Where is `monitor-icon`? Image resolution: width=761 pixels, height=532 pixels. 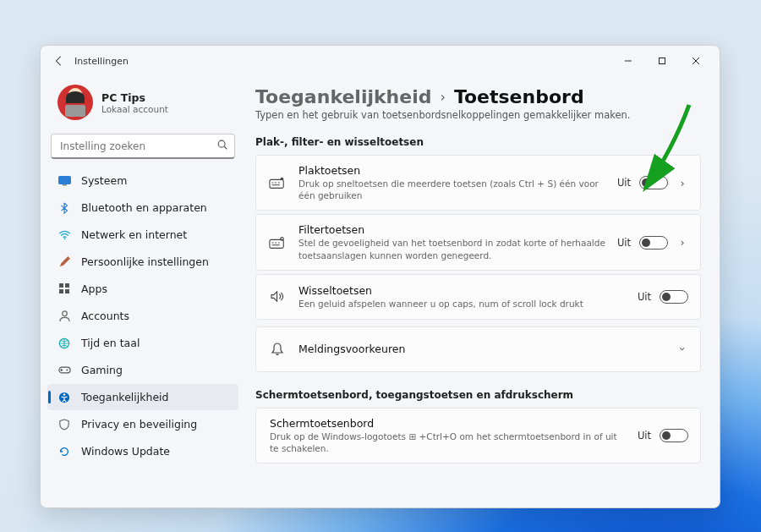 monitor-icon is located at coordinates (64, 181).